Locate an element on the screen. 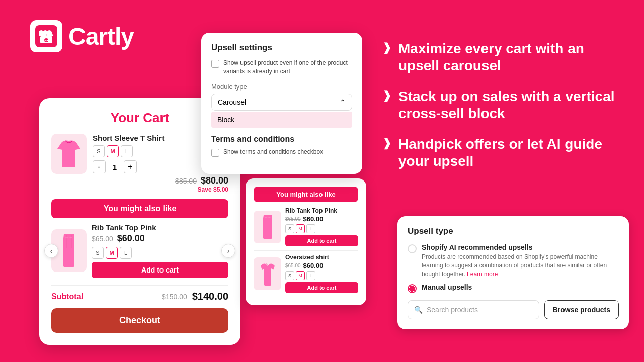 The image size is (644, 362). radio-ai-content: Shopify AI recommended upsells Products … is located at coordinates (520, 260).